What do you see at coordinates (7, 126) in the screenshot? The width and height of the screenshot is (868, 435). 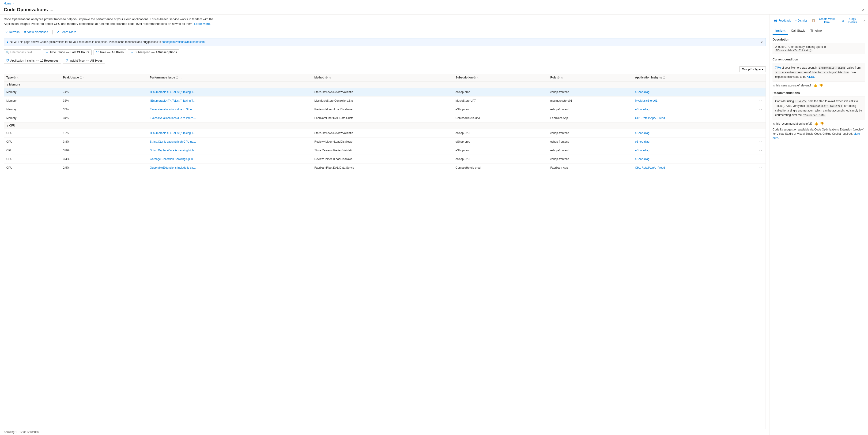 I see `cpu-collapse-icon: ∨` at bounding box center [7, 126].